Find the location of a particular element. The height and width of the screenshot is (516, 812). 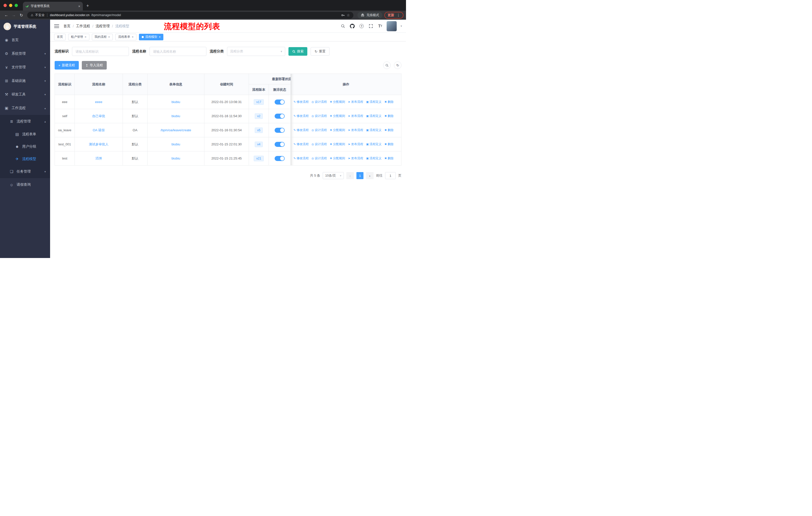

category-select: 流程分类 ▾ is located at coordinates (256, 51).